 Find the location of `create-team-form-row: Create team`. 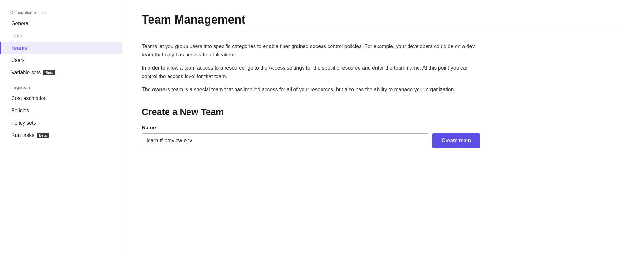

create-team-form-row: Create team is located at coordinates (311, 141).